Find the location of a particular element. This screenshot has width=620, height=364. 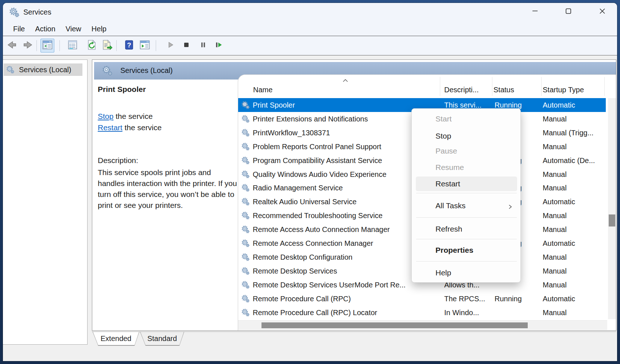

context-menu: StartStopPauseResumeRestartAll TasksRefr… is located at coordinates (466, 195).